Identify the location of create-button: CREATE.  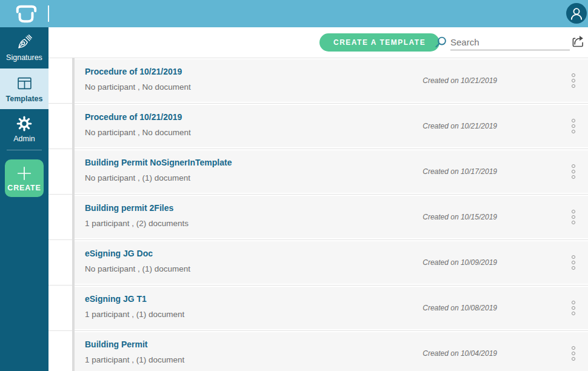
(24, 178).